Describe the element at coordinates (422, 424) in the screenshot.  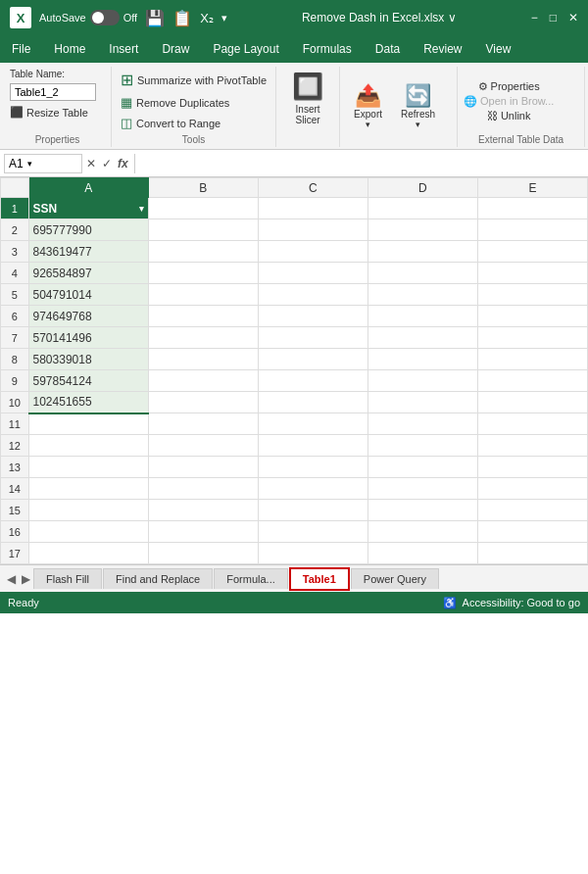
I see `cell-d11` at that location.